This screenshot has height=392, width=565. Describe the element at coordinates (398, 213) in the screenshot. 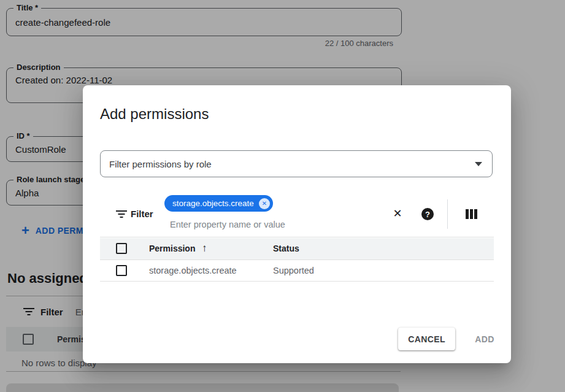

I see `clear-filters-icon: ✕` at that location.